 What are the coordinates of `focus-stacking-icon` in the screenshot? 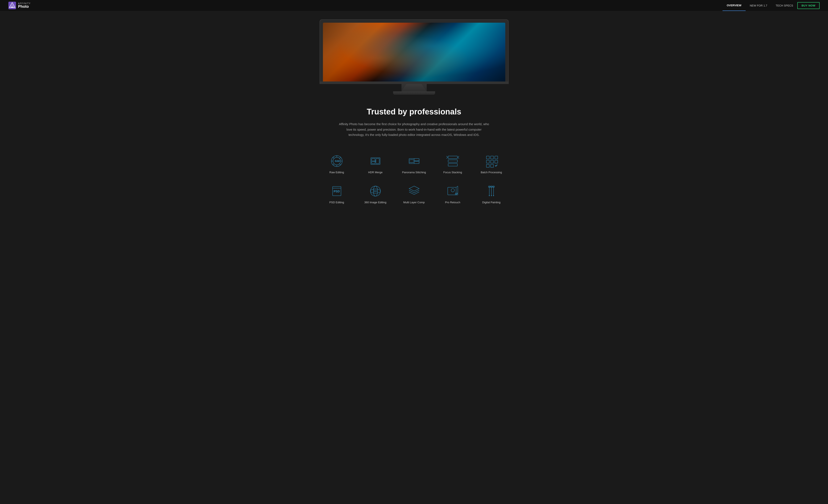 It's located at (453, 161).